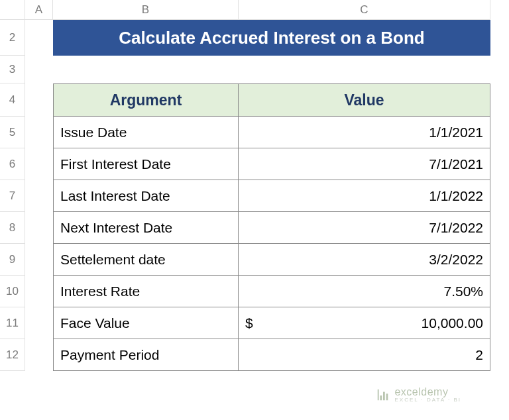 The image size is (509, 420). What do you see at coordinates (39, 291) in the screenshot?
I see `cell-a10` at bounding box center [39, 291].